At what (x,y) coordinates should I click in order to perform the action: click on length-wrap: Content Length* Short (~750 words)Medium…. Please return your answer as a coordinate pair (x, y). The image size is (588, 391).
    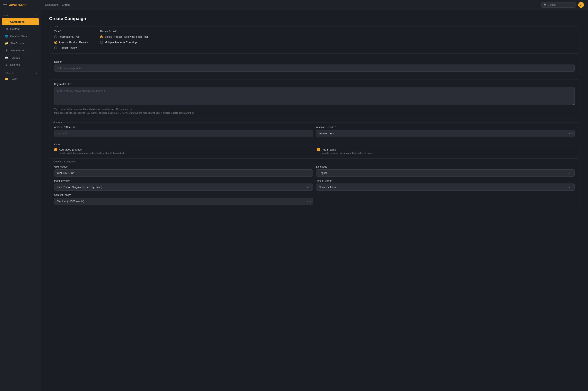
    Looking at the image, I should click on (183, 199).